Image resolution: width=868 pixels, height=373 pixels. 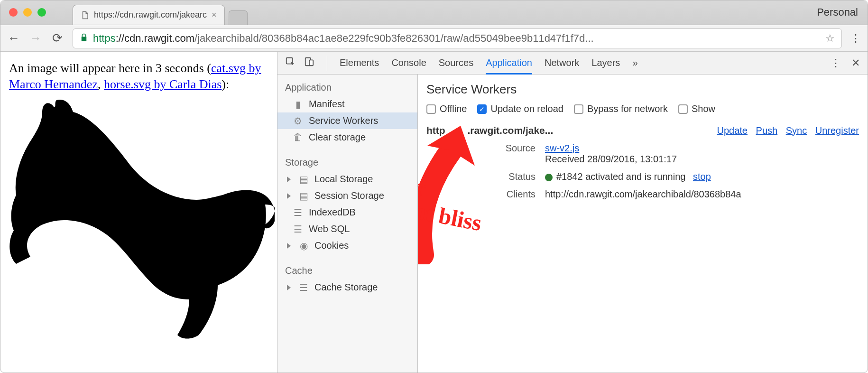 I want to click on new-tab-button, so click(x=238, y=18).